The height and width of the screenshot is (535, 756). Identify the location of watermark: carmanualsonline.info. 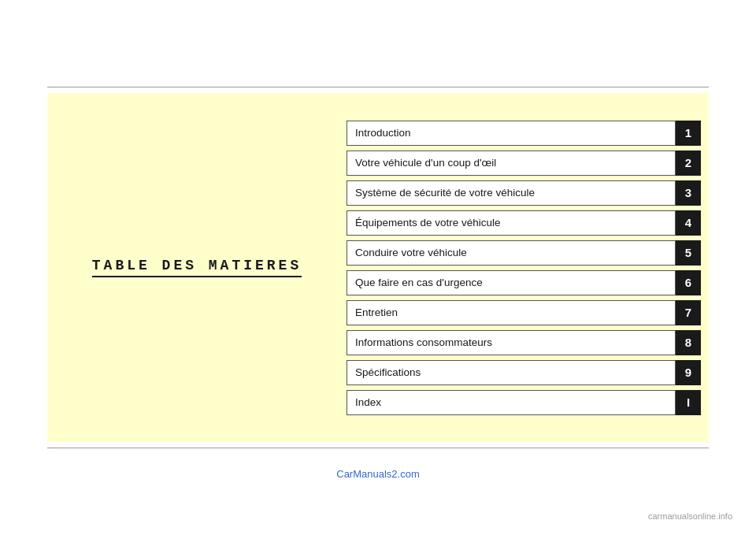
(690, 516).